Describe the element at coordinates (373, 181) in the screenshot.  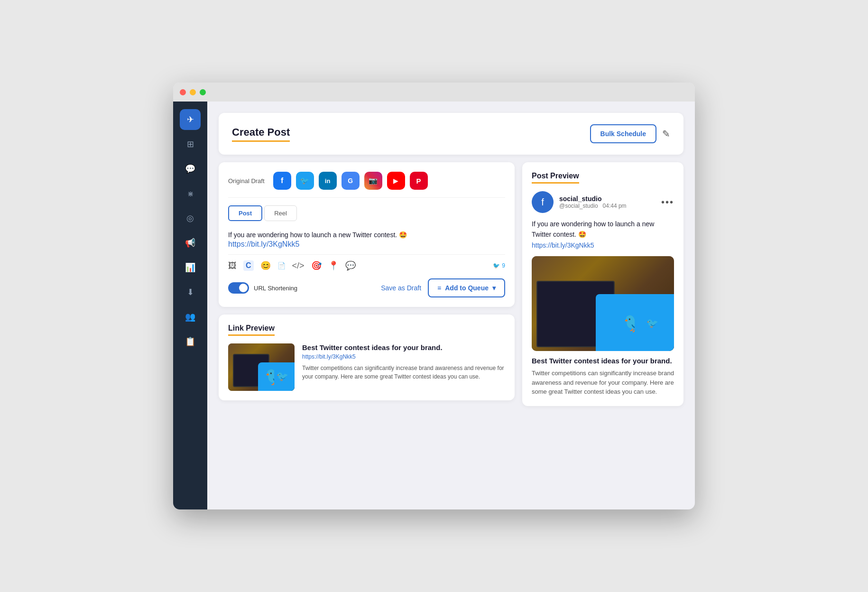
I see `instagram-icon: 📷` at that location.